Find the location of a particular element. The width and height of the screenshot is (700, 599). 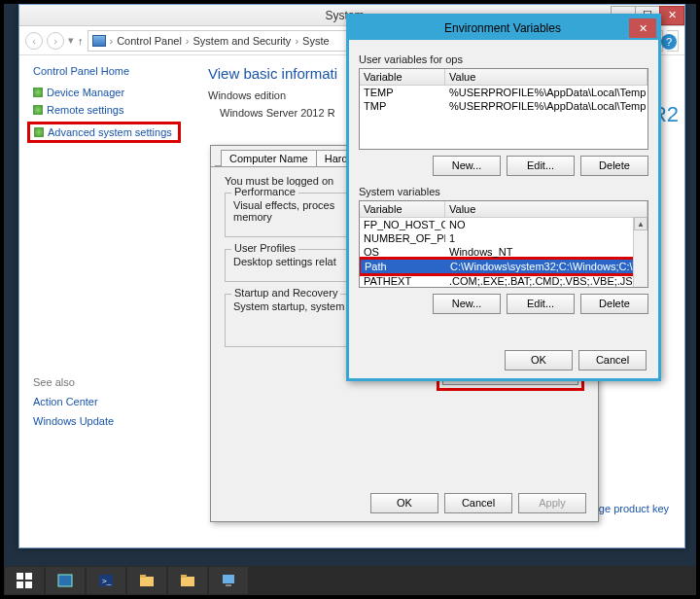

forward-button: › is located at coordinates (55, 41).